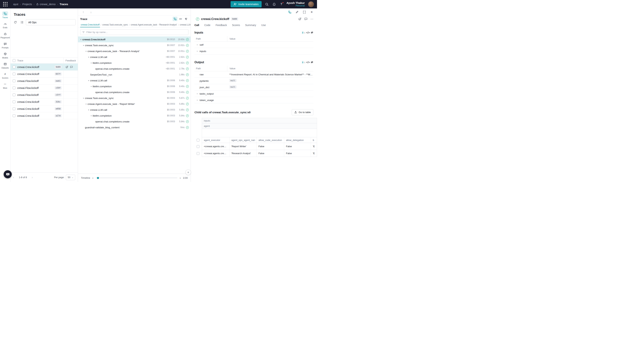 The width and height of the screenshot is (634, 364). I want to click on breadcrumb-project: crewai_demo, so click(46, 4).